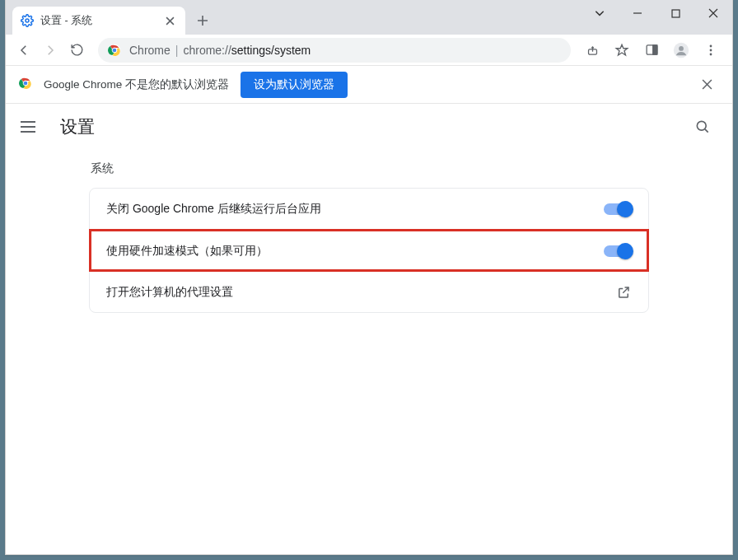  I want to click on reload-button, so click(77, 50).